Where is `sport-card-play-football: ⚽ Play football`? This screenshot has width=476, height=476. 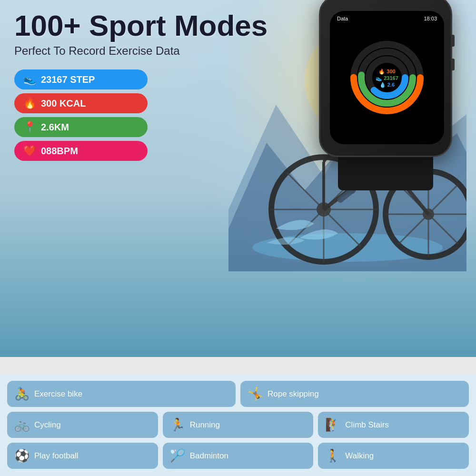
sport-card-play-football: ⚽ Play football is located at coordinates (83, 456).